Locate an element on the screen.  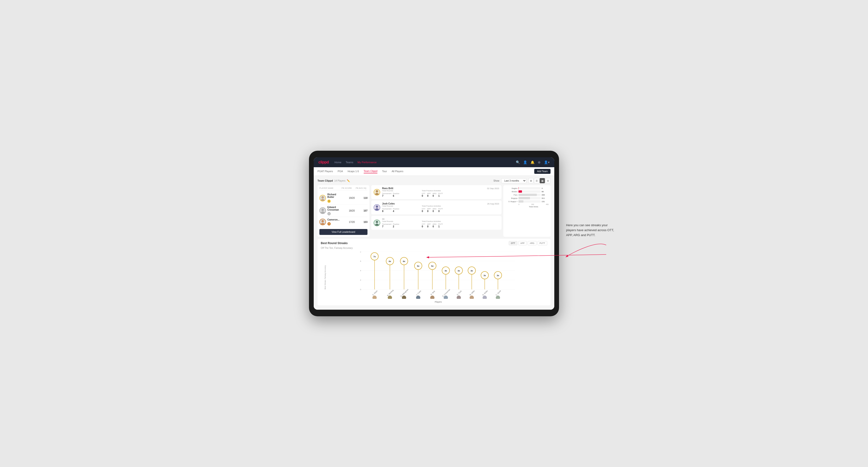
dot-chart-svg: 0 2 4 6 8 7x E. Ebert is located at coordinates (438, 275).